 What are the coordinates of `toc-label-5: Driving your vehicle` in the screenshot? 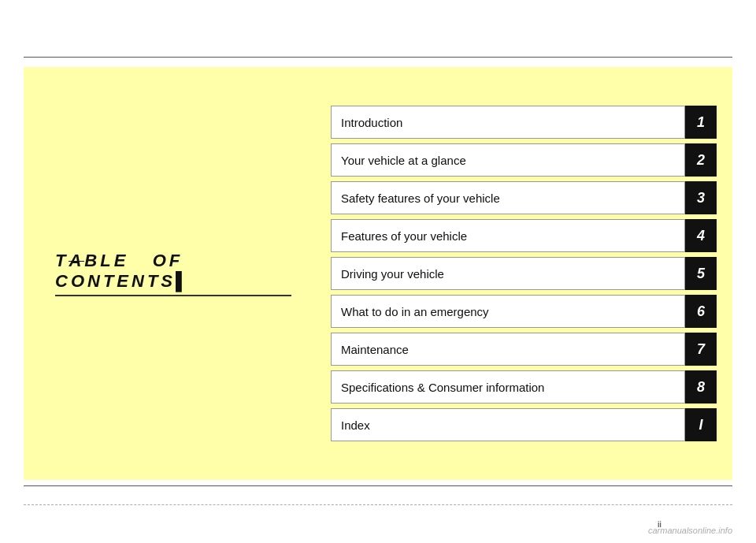 It's located at (508, 273).